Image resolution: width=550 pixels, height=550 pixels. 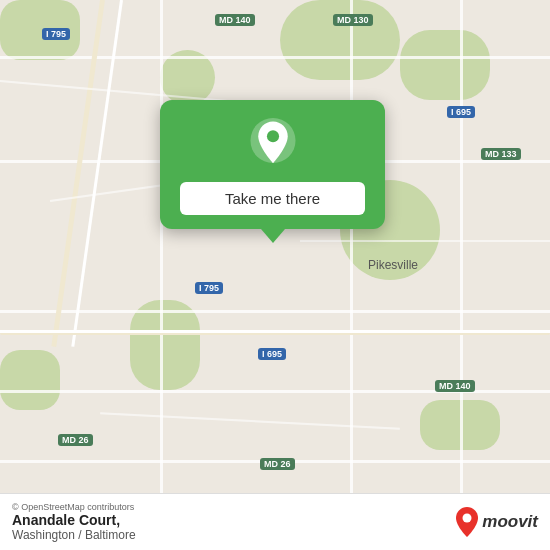 What do you see at coordinates (56, 34) in the screenshot?
I see `highway-label-i795-top: I 795` at bounding box center [56, 34].